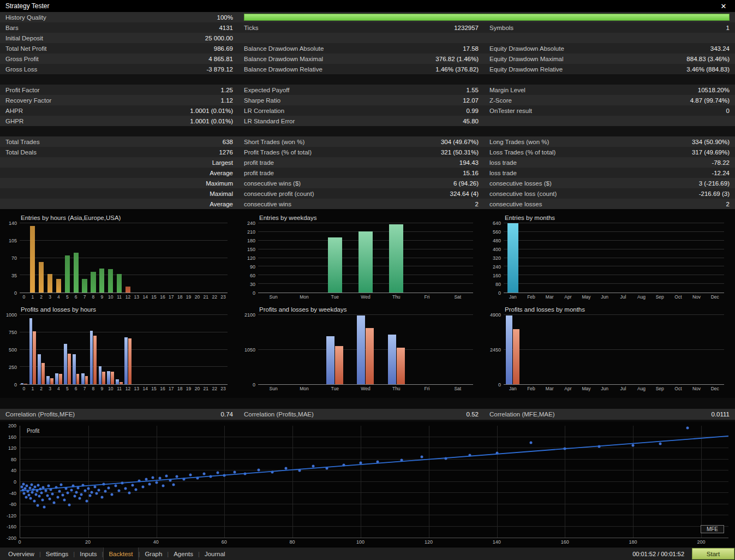 This screenshot has width=735, height=560. I want to click on y-tick-label: 40, so click(14, 470).